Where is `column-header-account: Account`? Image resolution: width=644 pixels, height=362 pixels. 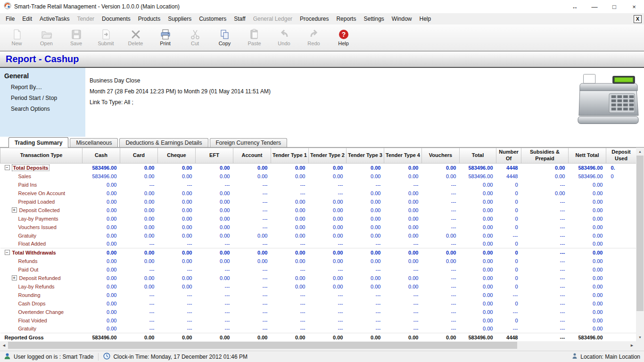 column-header-account: Account is located at coordinates (252, 156).